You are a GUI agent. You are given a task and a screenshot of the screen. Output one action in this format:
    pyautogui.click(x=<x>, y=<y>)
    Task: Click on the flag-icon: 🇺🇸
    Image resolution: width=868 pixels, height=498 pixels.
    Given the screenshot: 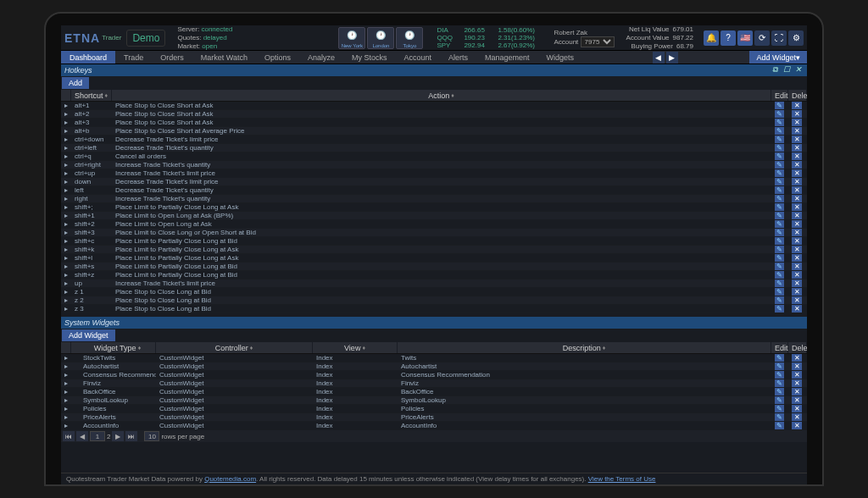 What is the action you would take?
    pyautogui.click(x=745, y=38)
    